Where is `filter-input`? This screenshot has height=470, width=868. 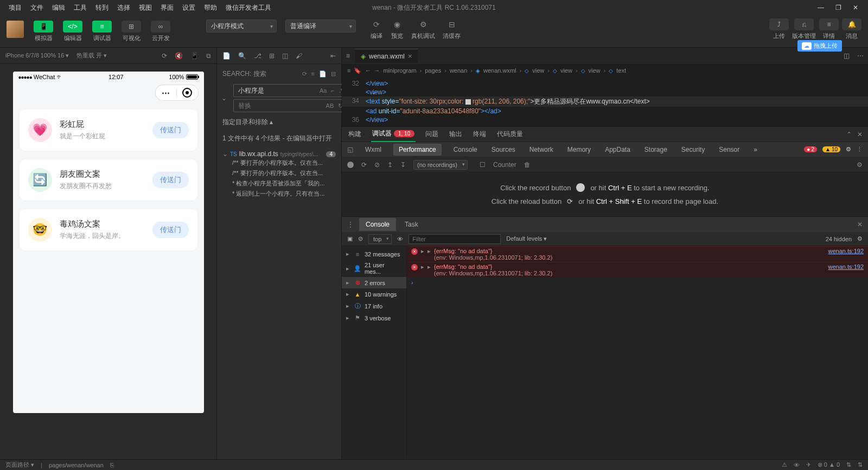 filter-input is located at coordinates (455, 239).